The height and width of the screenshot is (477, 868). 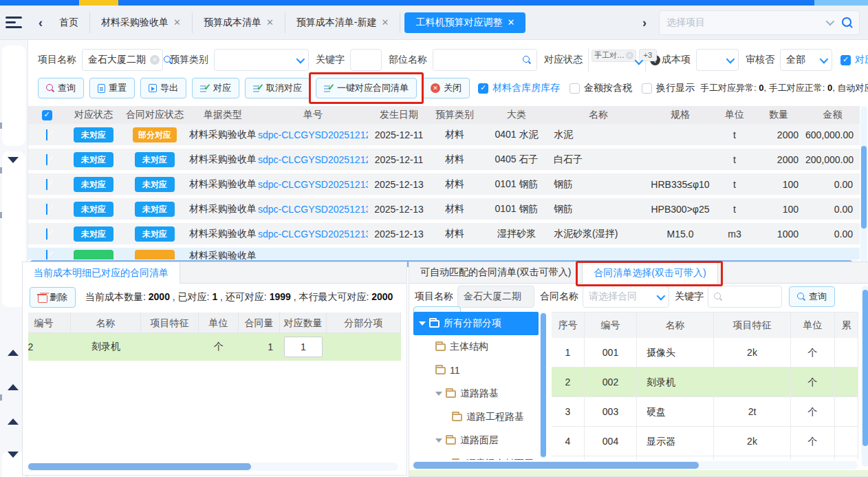 I want to click on table-row: 3003硬盘2t个, so click(x=705, y=412).